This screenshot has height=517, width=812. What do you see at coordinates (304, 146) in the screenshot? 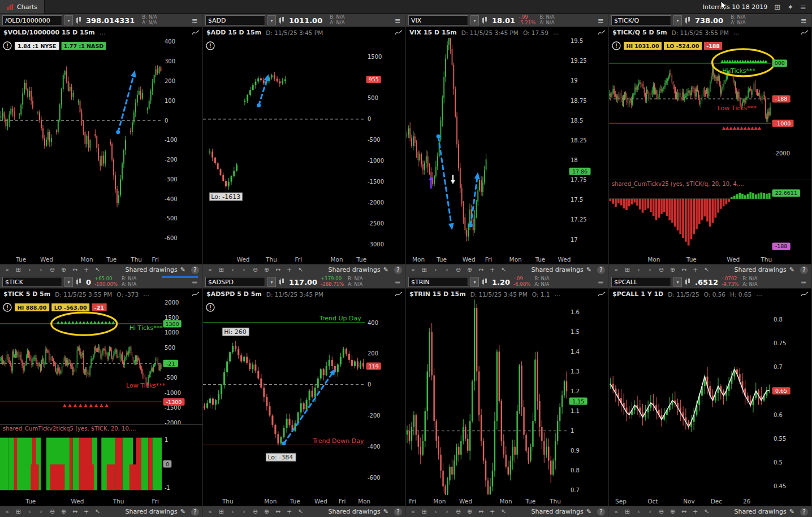
I see `chart-canvas: Lo: -161315005000-500-1000-1500-2000-250…` at bounding box center [304, 146].